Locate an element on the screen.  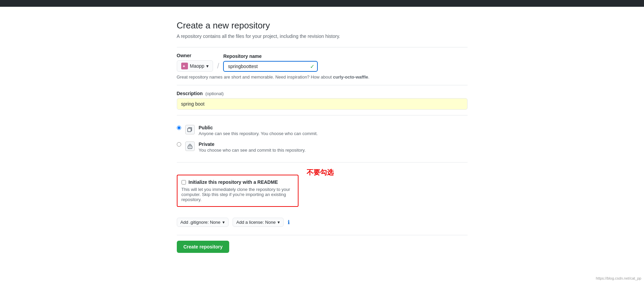
public-icon is located at coordinates (190, 130).